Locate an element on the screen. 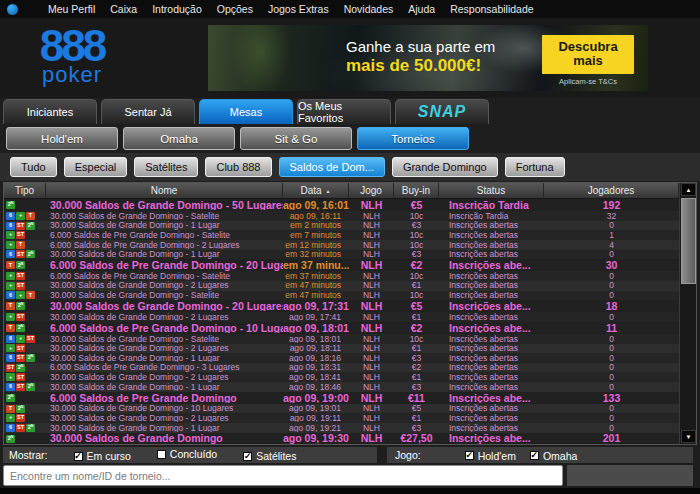 Image resolution: width=700 pixels, height=494 pixels. checkbox-label-omaha: Omaha is located at coordinates (560, 456).